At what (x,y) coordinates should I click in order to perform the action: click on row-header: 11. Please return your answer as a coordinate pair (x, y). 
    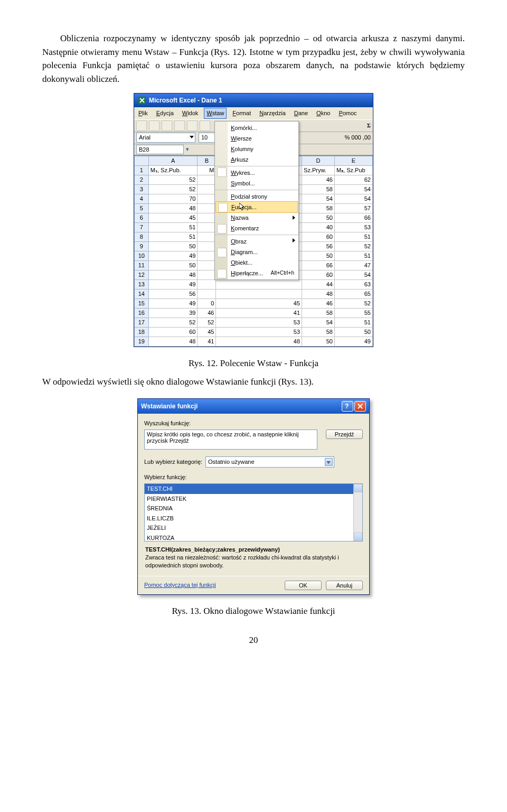
    Looking at the image, I should click on (142, 265).